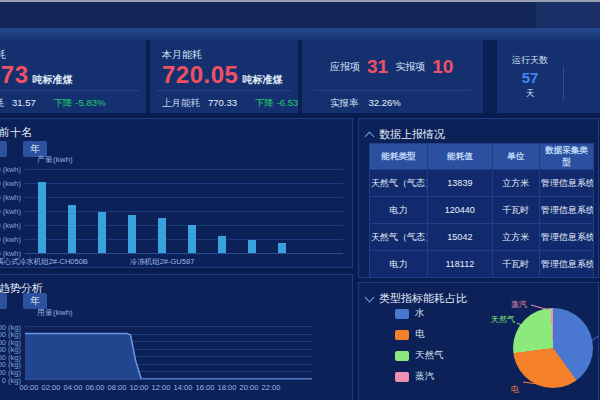 The width and height of the screenshot is (600, 400). What do you see at coordinates (276, 102) in the screenshot?
I see `month-trend: 下降 -6.53%` at bounding box center [276, 102].